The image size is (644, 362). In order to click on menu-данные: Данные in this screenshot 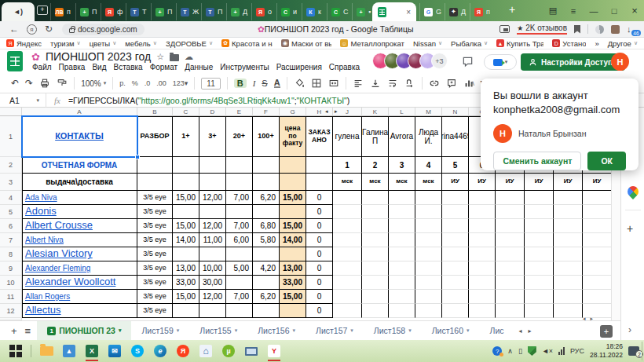, I will do `click(199, 68)`.